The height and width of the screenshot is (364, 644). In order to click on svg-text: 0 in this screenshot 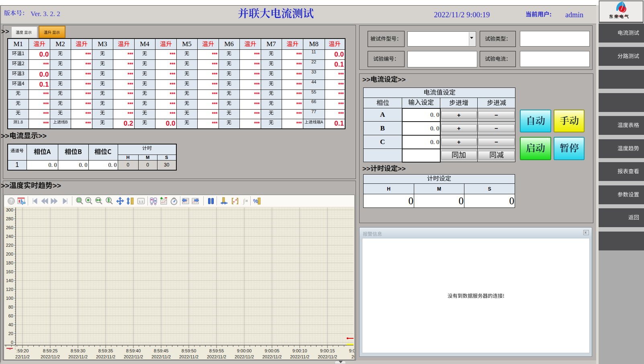, I will do `click(12, 342)`.